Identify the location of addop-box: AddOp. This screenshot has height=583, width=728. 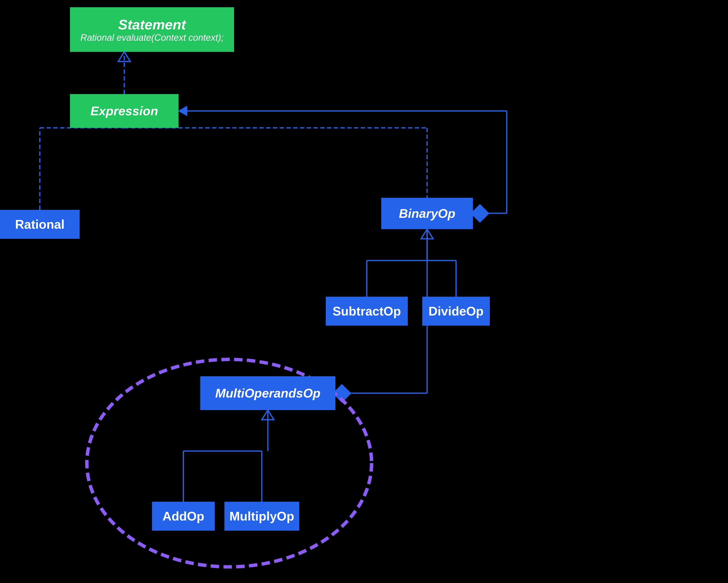
(183, 516).